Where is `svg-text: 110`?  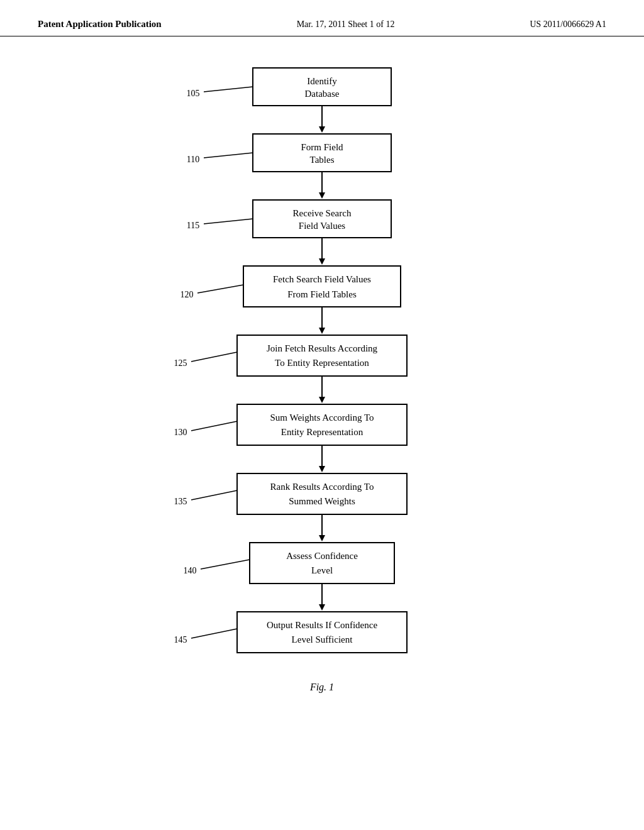
svg-text: 110 is located at coordinates (193, 160).